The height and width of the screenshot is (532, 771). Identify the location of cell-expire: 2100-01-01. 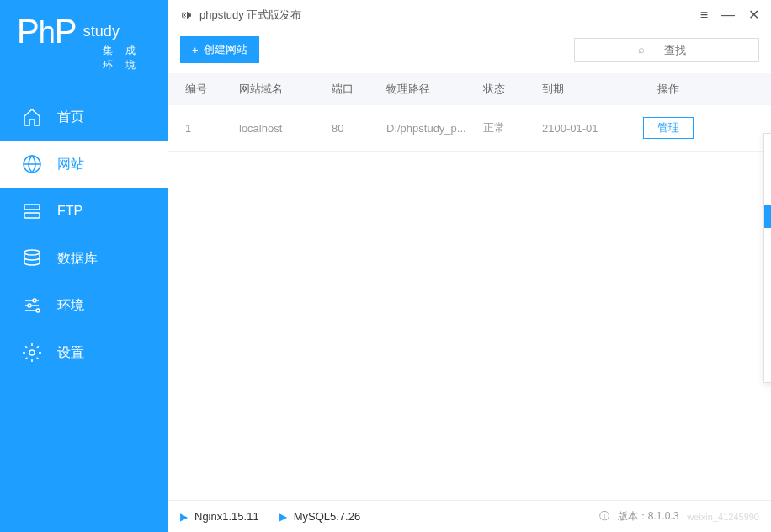
(588, 128).